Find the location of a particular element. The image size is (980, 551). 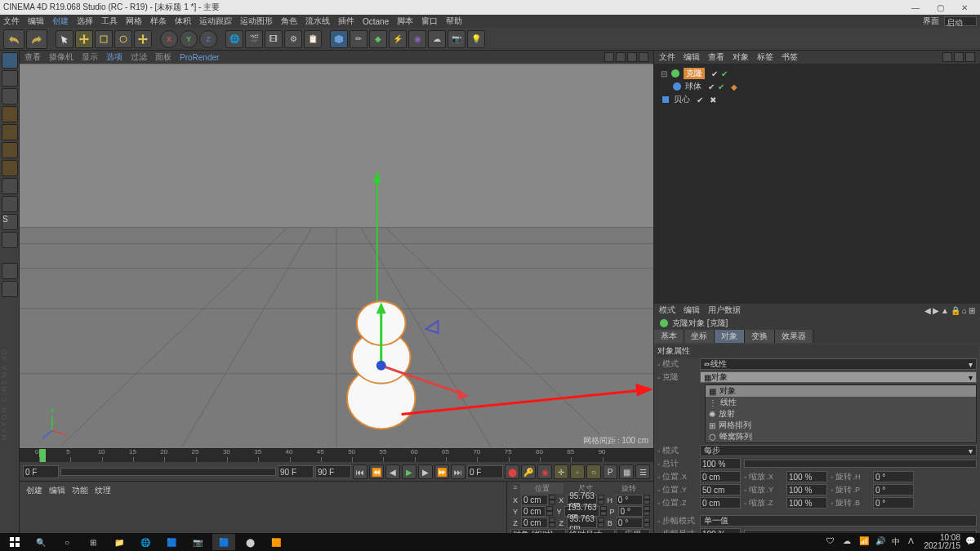

am-lock-icon: 🔒 is located at coordinates (956, 310).